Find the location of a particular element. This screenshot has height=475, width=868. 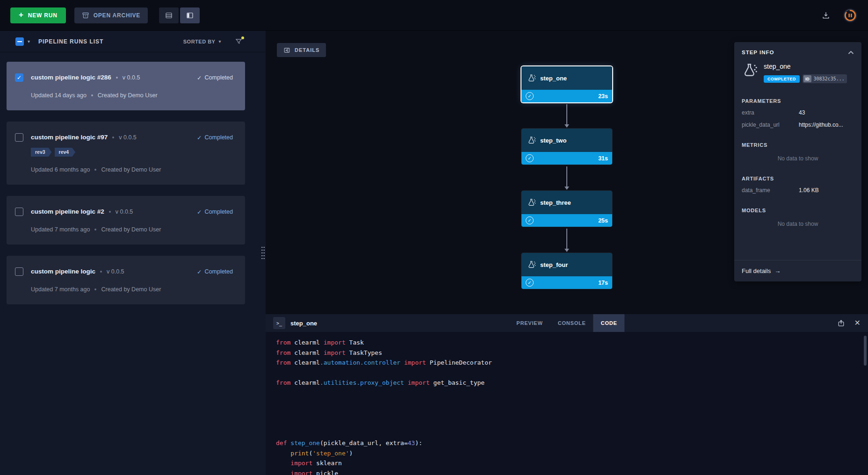

task-id-badge: ID 30832c35... is located at coordinates (825, 79).